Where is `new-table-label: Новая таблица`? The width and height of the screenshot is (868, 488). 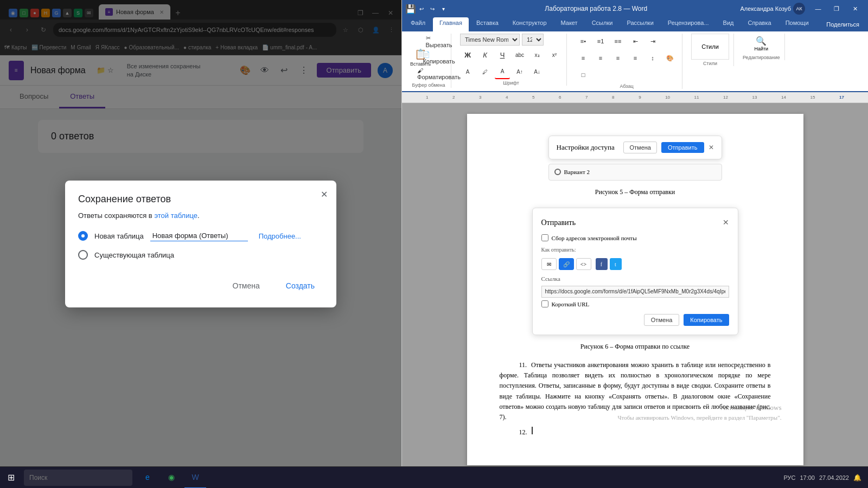
new-table-label: Новая таблица is located at coordinates (119, 236).